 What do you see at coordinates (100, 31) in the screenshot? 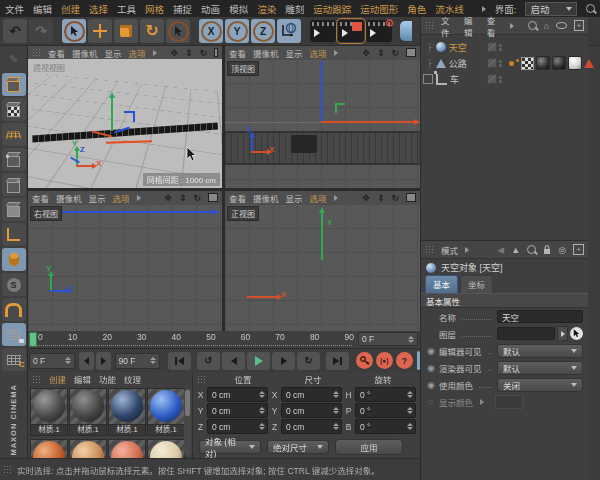
I see `move-tool-button` at bounding box center [100, 31].